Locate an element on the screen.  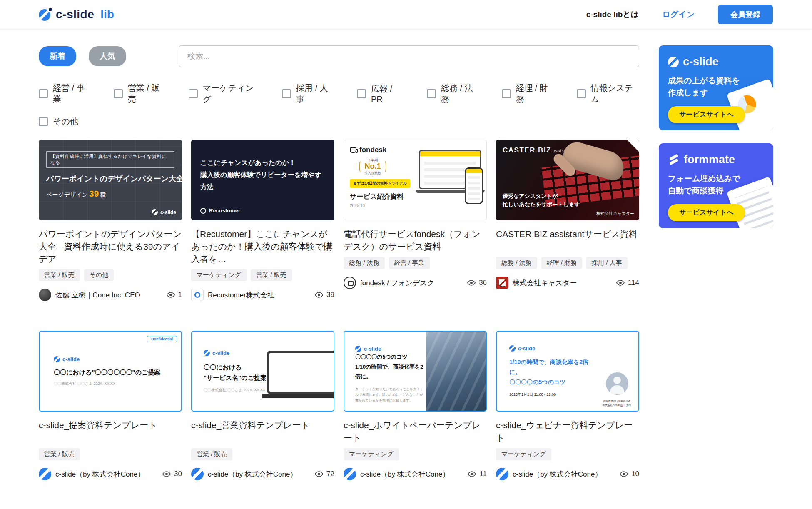
slide-card: CASTER BIZassistant 優秀なアシスタントが 忙しいあなたをサポ… is located at coordinates (568, 220).